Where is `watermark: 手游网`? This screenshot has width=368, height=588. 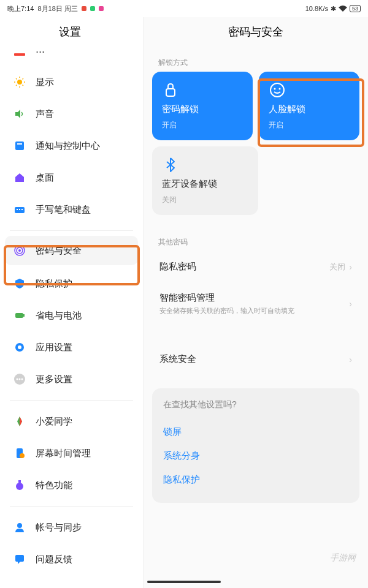
watermark: 手游网 is located at coordinates (343, 558).